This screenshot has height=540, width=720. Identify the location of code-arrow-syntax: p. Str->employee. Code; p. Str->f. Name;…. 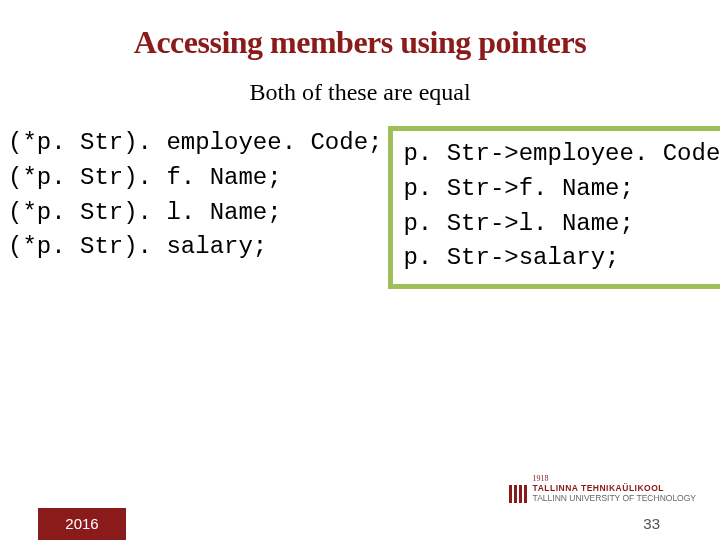
(562, 206).